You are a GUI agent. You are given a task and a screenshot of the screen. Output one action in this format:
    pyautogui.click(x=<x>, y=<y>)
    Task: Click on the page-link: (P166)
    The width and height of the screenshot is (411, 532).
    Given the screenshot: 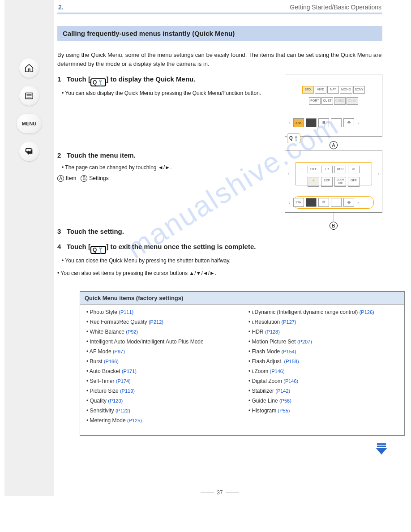 What is the action you would take?
    pyautogui.click(x=111, y=361)
    